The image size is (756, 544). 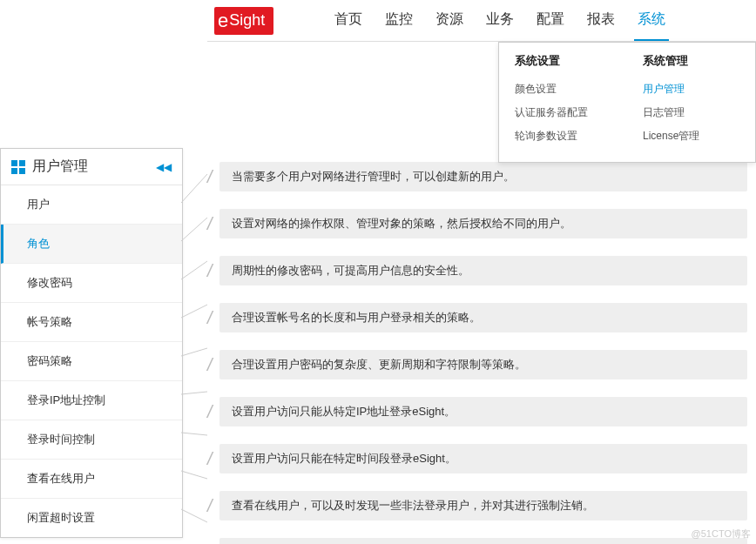 What do you see at coordinates (483, 506) in the screenshot?
I see `desc-box-7: 查看在线用户，可以及时发现一些非法登录用户，并对其进行强制注销。` at bounding box center [483, 506].